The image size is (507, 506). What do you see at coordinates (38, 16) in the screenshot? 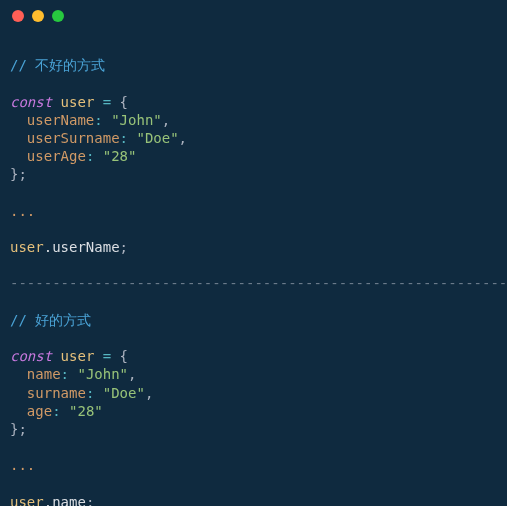
I see `minimize-icon` at bounding box center [38, 16].